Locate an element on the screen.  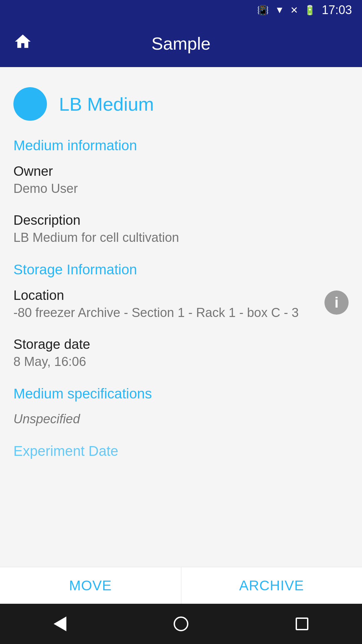
description-value: LB Medium for cell cultivation is located at coordinates (181, 237).